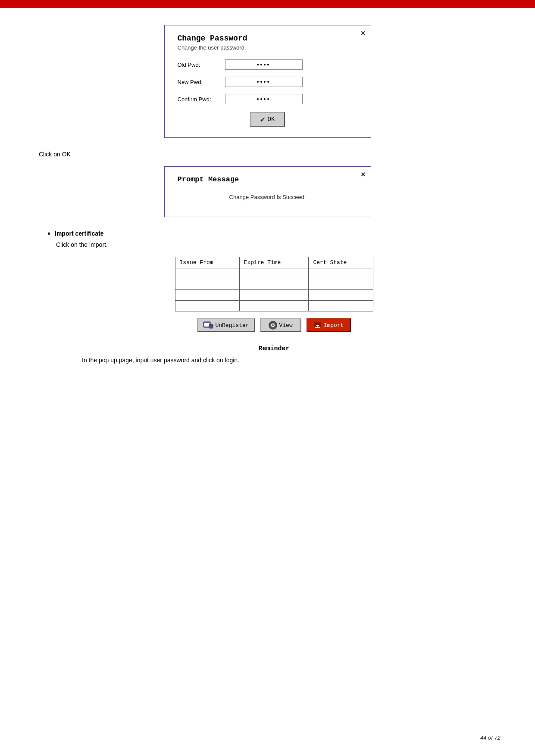  What do you see at coordinates (268, 197) in the screenshot?
I see `prompt-message: Change Password Is Succeed!` at bounding box center [268, 197].